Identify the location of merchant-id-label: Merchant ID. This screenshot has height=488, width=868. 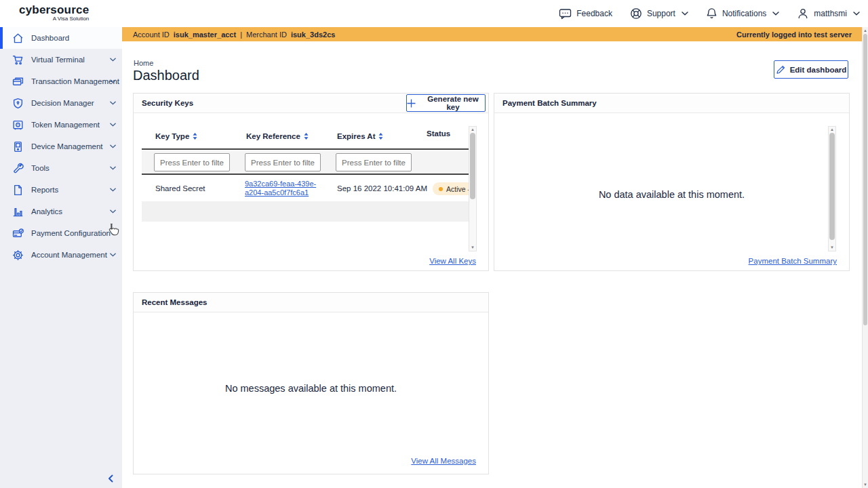
(267, 35).